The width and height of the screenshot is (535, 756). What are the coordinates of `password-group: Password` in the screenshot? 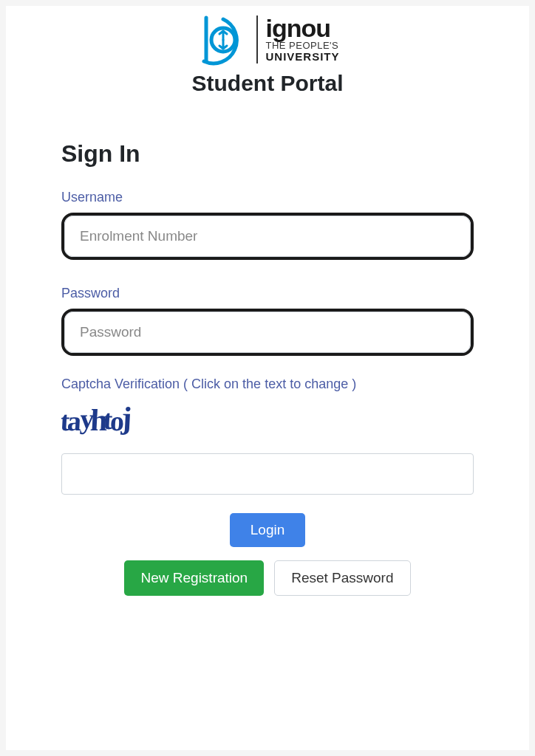 It's located at (268, 320).